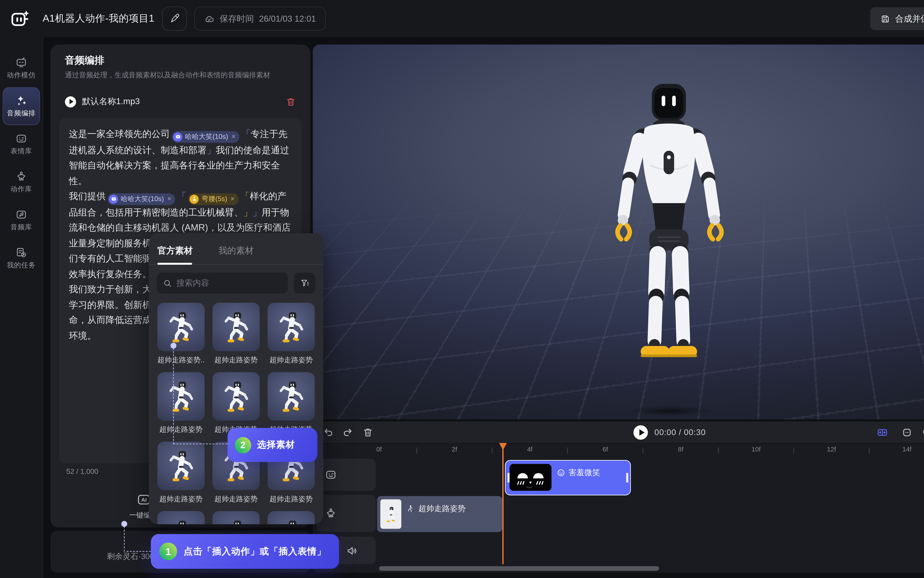 Image resolution: width=924 pixels, height=578 pixels. I want to click on sidebar-item-action-lib: 动作库, so click(21, 182).